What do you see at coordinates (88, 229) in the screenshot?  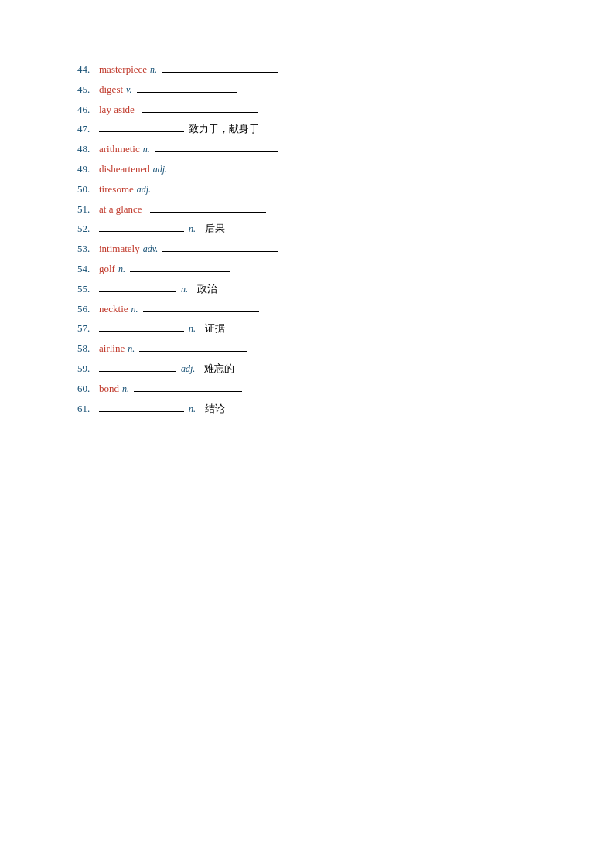 I see `item-number: 52.` at bounding box center [88, 229].